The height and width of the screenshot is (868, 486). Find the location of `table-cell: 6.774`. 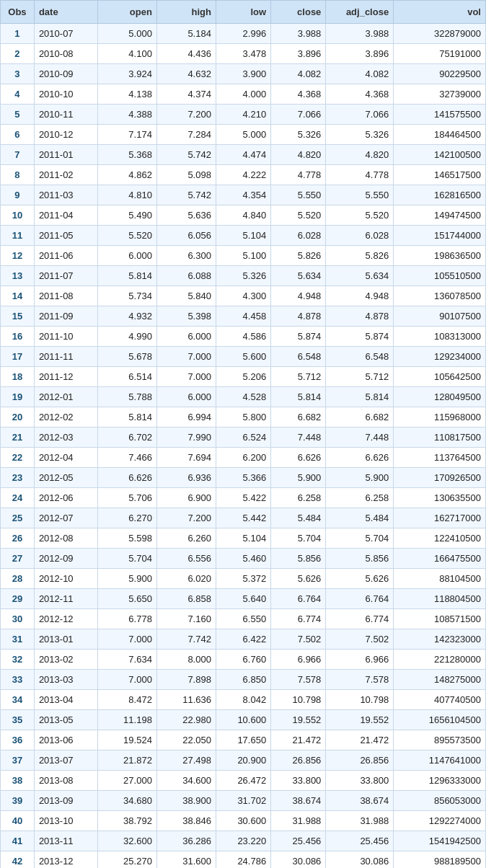

table-cell: 6.774 is located at coordinates (299, 619).